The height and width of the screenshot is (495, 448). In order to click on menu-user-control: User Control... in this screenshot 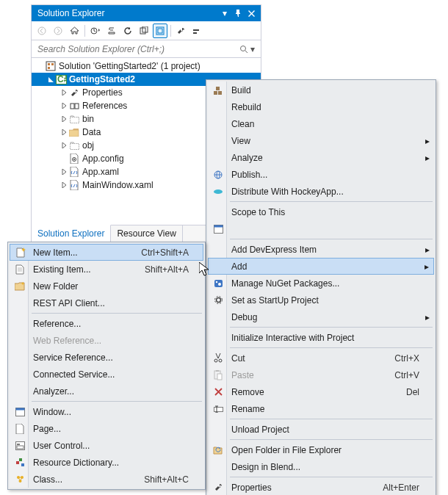, I will do `click(106, 445)`.